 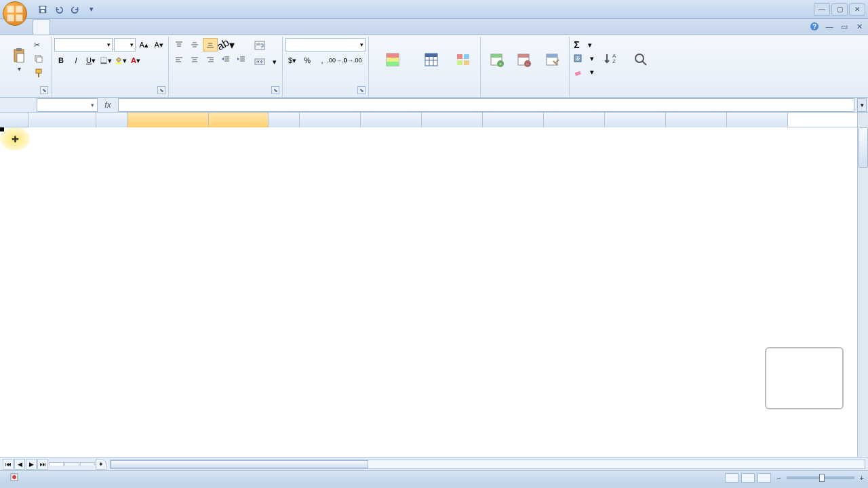 I want to click on orientation-button: ab▾, so click(x=226, y=45).